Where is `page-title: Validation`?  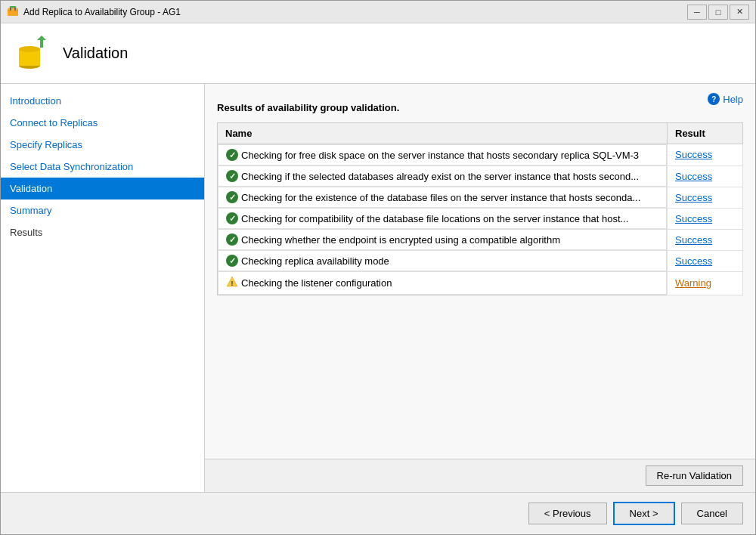 page-title: Validation is located at coordinates (95, 53).